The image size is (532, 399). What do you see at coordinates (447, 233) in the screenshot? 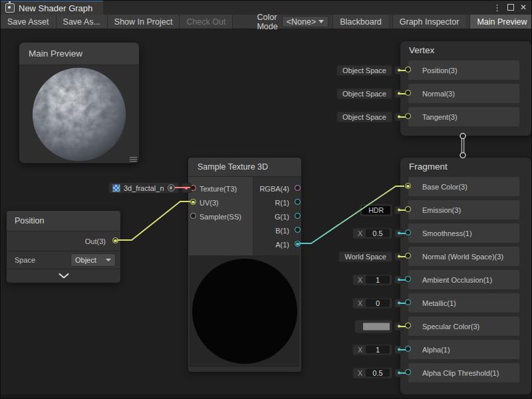
I see `row-label: Smoothness(1)` at bounding box center [447, 233].